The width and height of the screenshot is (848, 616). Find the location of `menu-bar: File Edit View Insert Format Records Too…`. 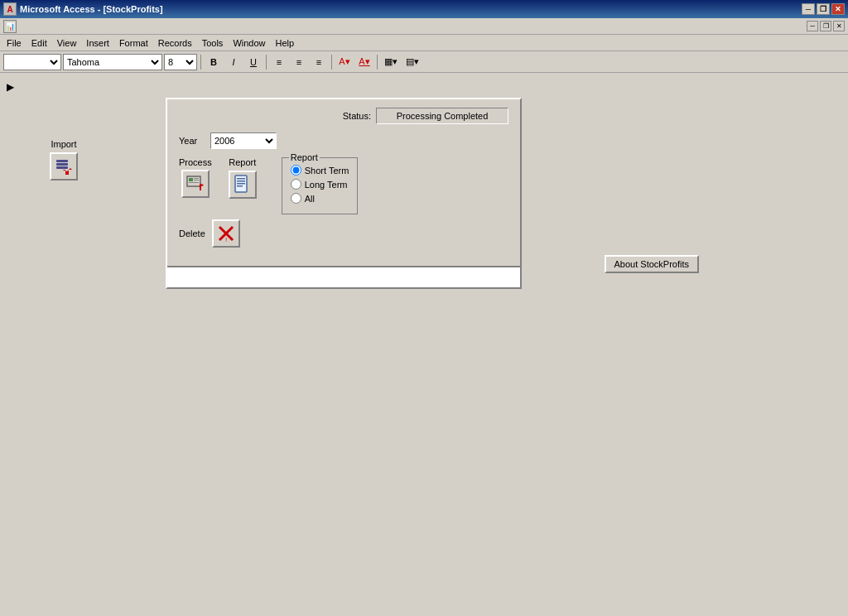

menu-bar: File Edit View Insert Format Records Too… is located at coordinates (424, 43).